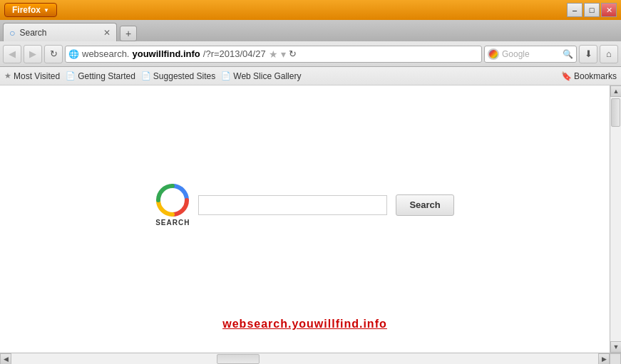 This screenshot has height=364, width=621. I want to click on horizontal-scrollbar: ◀ ▶, so click(311, 358).